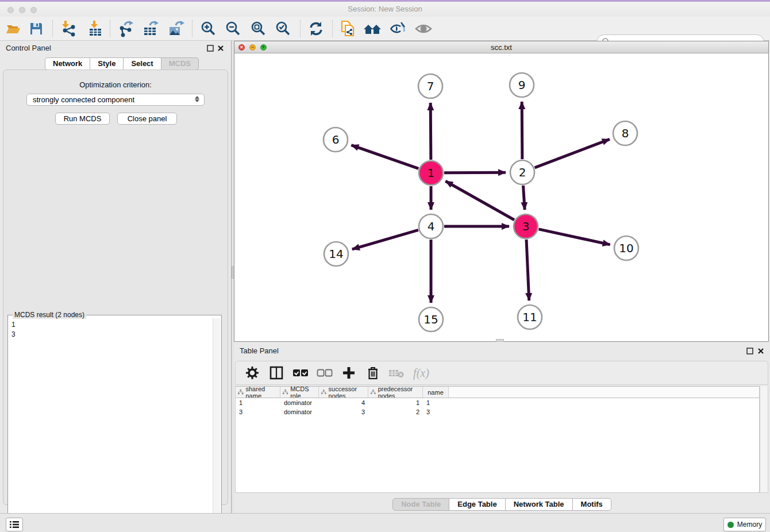 The image size is (770, 532). What do you see at coordinates (424, 29) in the screenshot?
I see `show-hide-icon` at bounding box center [424, 29].